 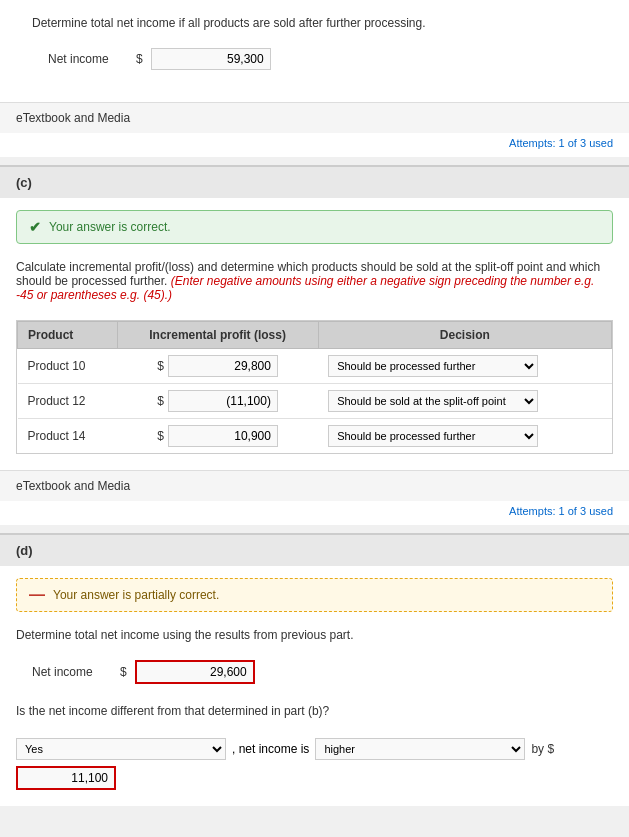 I want to click on table-header-row: Product Incremental profit (loss) Decisi…, so click(x=315, y=336).